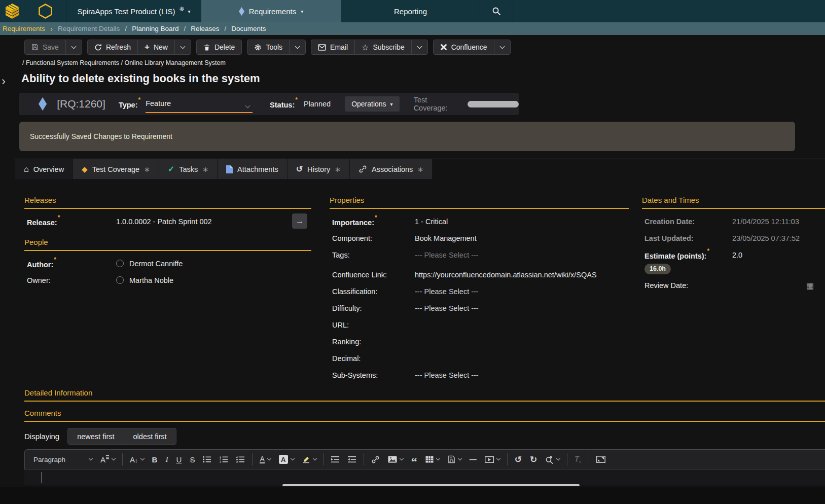 Image resolution: width=825 pixels, height=504 pixels. Describe the element at coordinates (425, 395) in the screenshot. I see `section-heading-detailed-information: Detailed Information` at that location.